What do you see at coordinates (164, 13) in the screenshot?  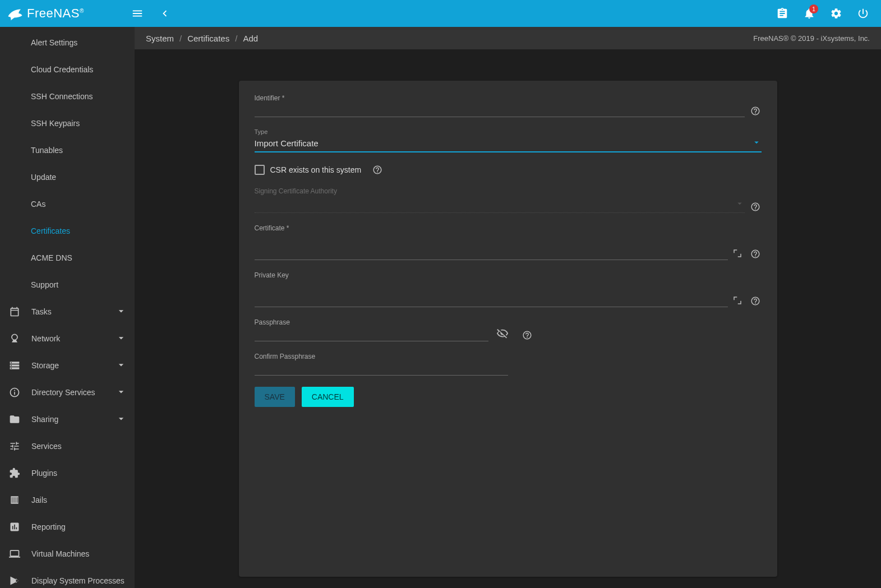 I see `chevron-left-icon` at bounding box center [164, 13].